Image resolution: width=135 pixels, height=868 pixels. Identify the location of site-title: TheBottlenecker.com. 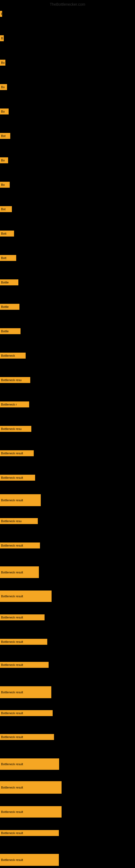
(68, 4).